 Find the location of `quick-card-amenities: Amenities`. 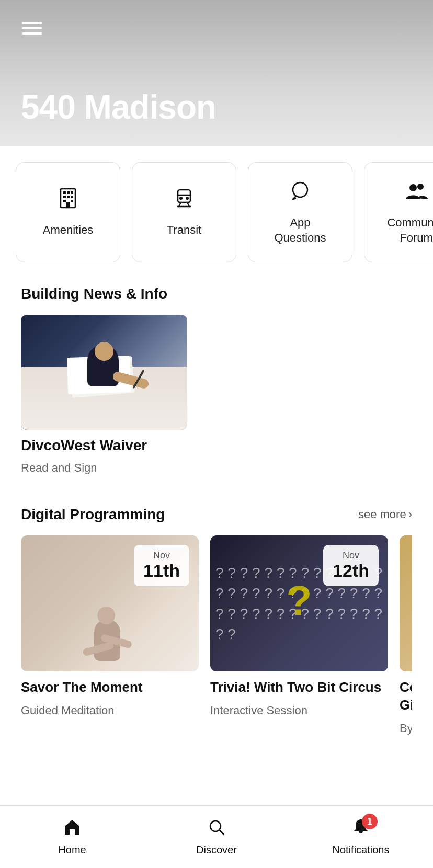

quick-card-amenities: Amenities is located at coordinates (68, 212).